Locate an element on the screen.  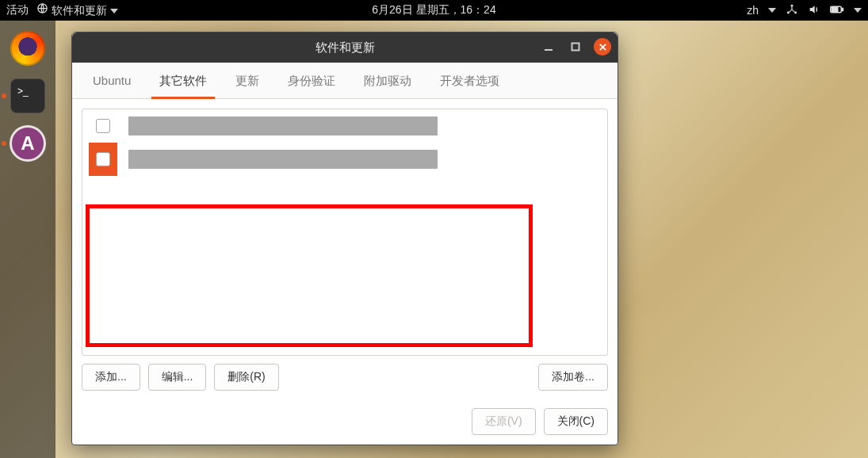
window-title: 软件和更新 is located at coordinates (346, 48).